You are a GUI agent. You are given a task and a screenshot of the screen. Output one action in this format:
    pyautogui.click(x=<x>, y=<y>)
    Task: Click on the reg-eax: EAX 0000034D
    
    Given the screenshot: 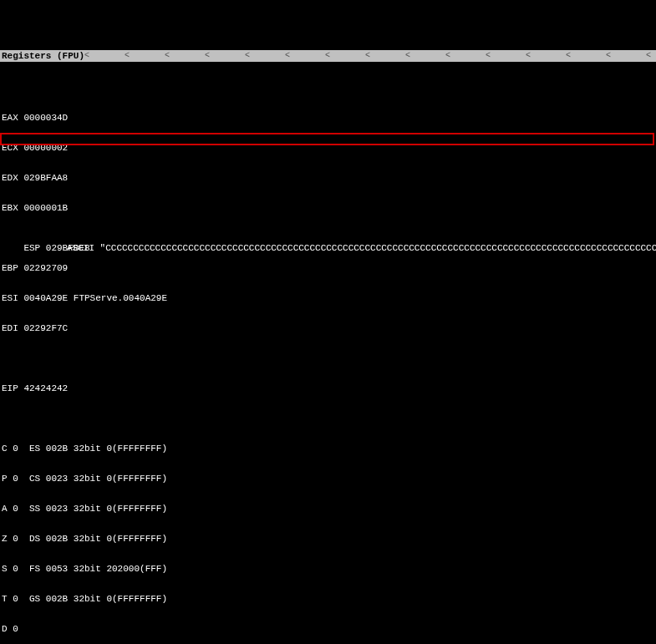 What is the action you would take?
    pyautogui.click(x=328, y=118)
    